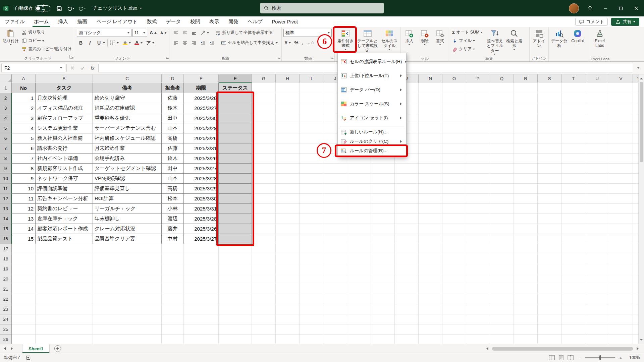 The width and height of the screenshot is (644, 362). Describe the element at coordinates (526, 98) in the screenshot. I see `cell-R2` at that location.